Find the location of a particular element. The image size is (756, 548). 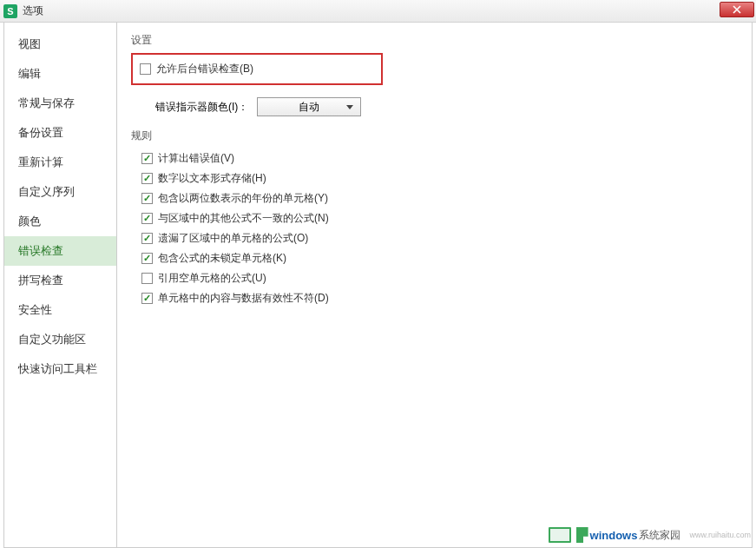

allow-bg-check-label: 允许后台错误检查(B) is located at coordinates (205, 69).